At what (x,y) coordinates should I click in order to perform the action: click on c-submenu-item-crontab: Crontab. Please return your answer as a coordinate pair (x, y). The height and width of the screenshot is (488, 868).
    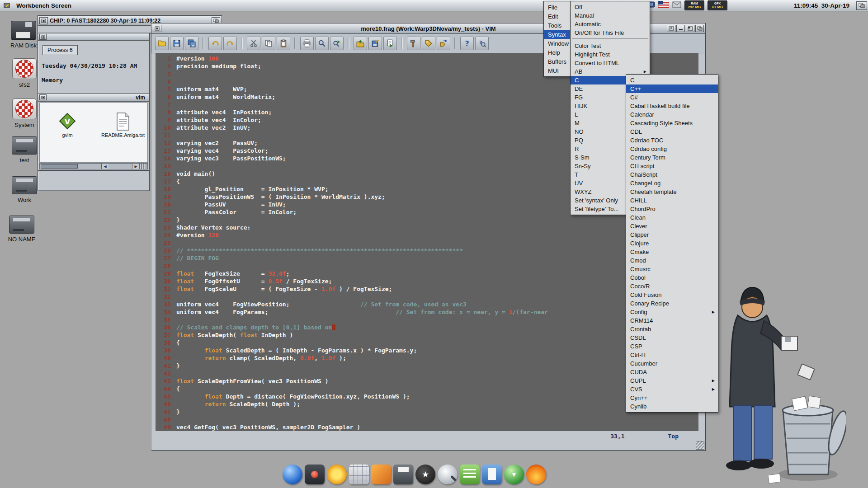
    Looking at the image, I should click on (672, 329).